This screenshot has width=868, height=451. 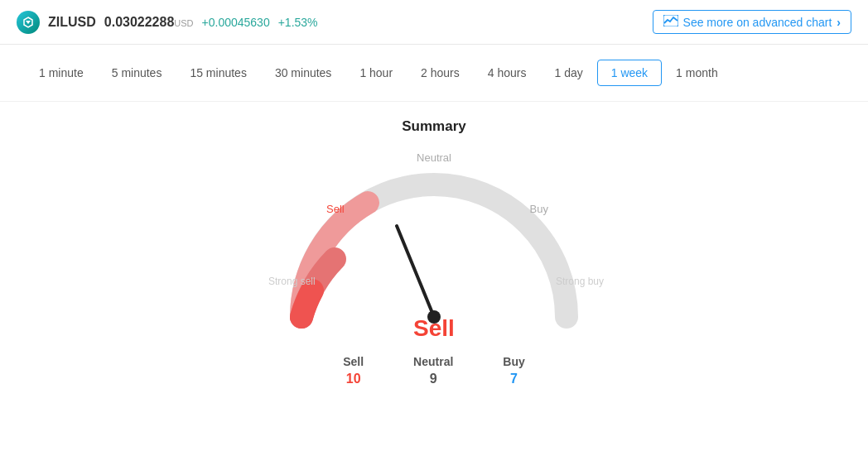 I want to click on gauge-buy-label: Buy, so click(x=539, y=209).